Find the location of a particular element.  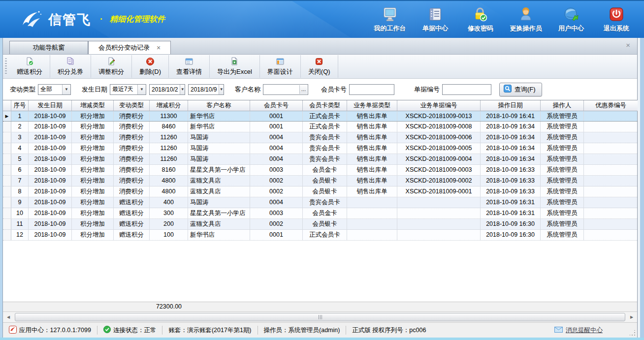

column-header-coupon-no: 优惠券编号 is located at coordinates (611, 106).